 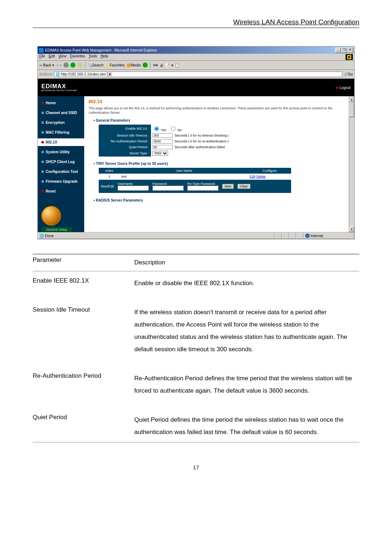 I want to click on doc-desc: Enable or disable the IEEE 802.1X functi…, so click(x=247, y=283).